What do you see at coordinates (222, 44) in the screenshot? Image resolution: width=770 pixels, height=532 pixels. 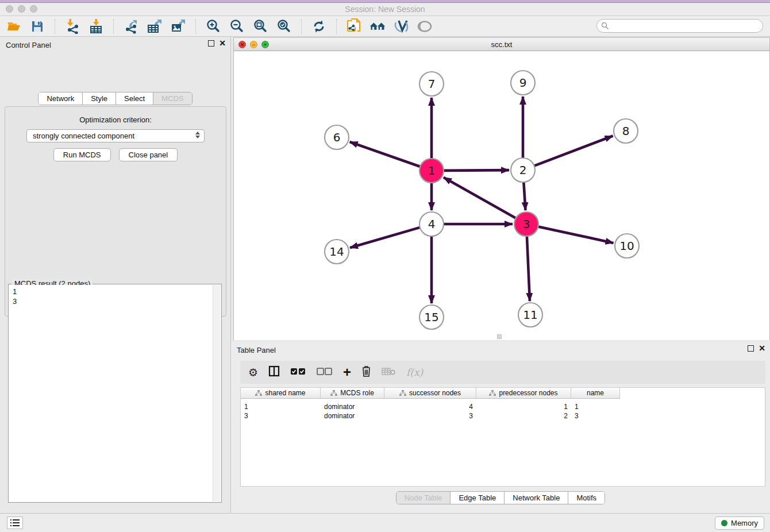 I see `close-panel-icon: ✕` at bounding box center [222, 44].